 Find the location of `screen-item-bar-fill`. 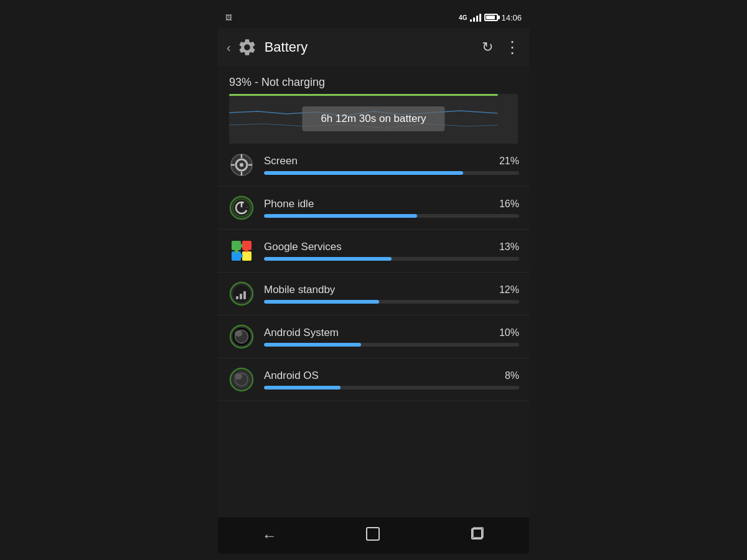

screen-item-bar-fill is located at coordinates (364, 173).